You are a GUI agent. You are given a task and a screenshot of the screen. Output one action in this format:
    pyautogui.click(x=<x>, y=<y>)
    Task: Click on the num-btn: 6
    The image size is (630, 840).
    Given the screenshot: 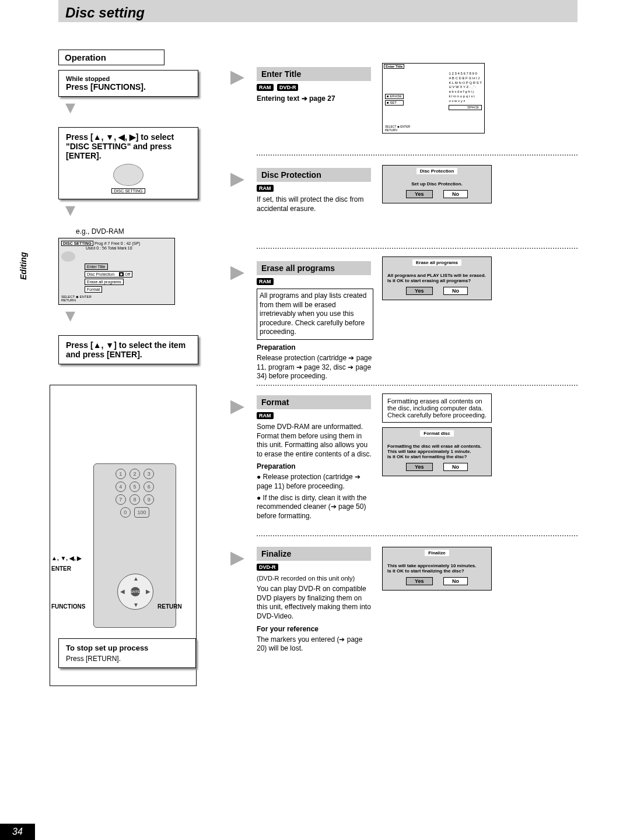 What is the action you would take?
    pyautogui.click(x=149, y=487)
    